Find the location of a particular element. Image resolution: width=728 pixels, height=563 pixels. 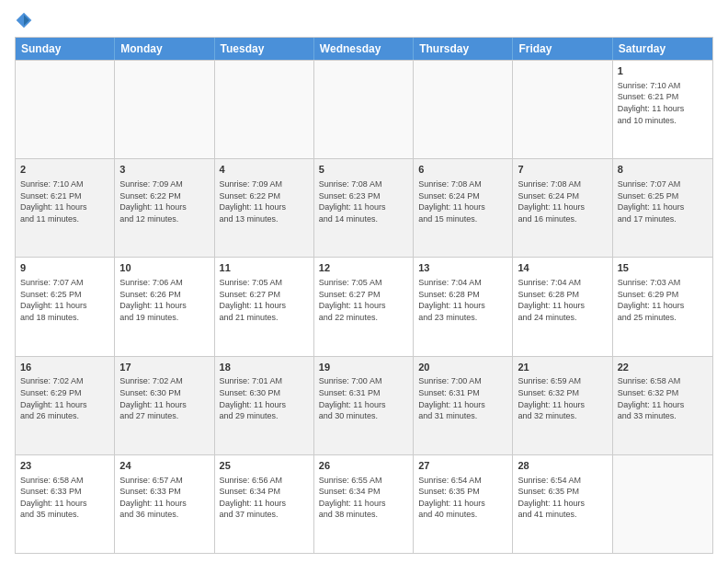

day-number: 17 is located at coordinates (164, 368).